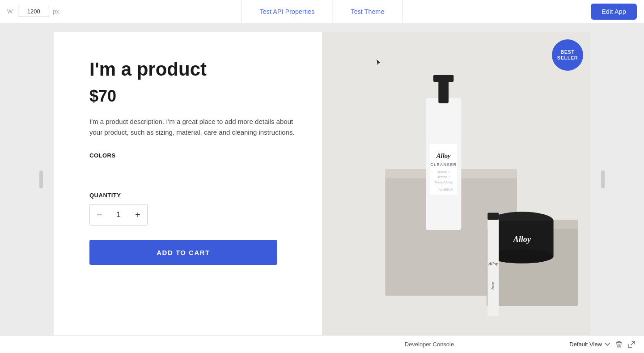 This screenshot has height=353, width=644. I want to click on product-price: $70, so click(192, 96).